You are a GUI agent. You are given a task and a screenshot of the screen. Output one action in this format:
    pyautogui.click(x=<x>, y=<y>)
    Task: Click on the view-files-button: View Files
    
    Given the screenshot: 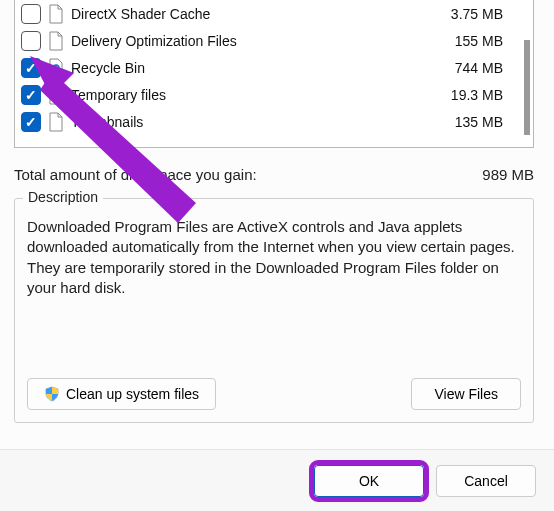 What is the action you would take?
    pyautogui.click(x=466, y=394)
    